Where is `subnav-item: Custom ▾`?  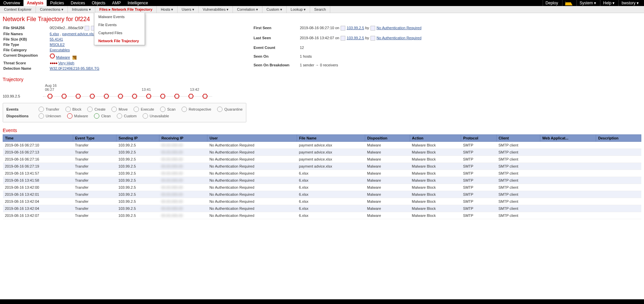
subnav-item: Custom ▾ is located at coordinates (275, 9).